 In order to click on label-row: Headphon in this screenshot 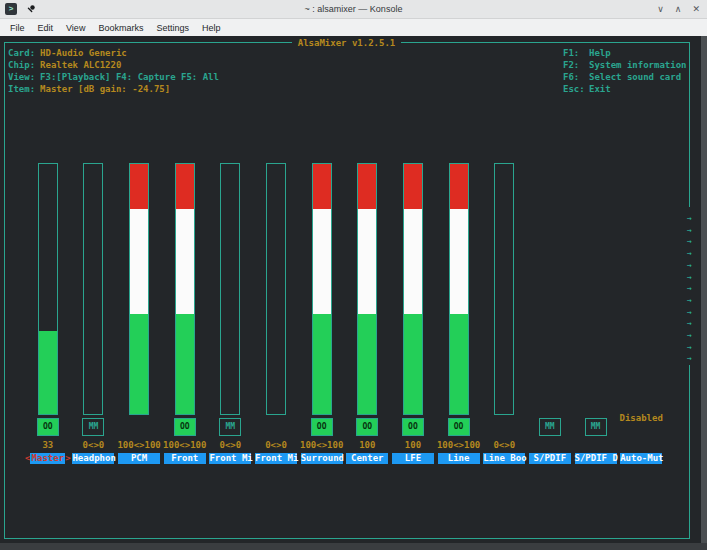, I will do `click(94, 458)`.